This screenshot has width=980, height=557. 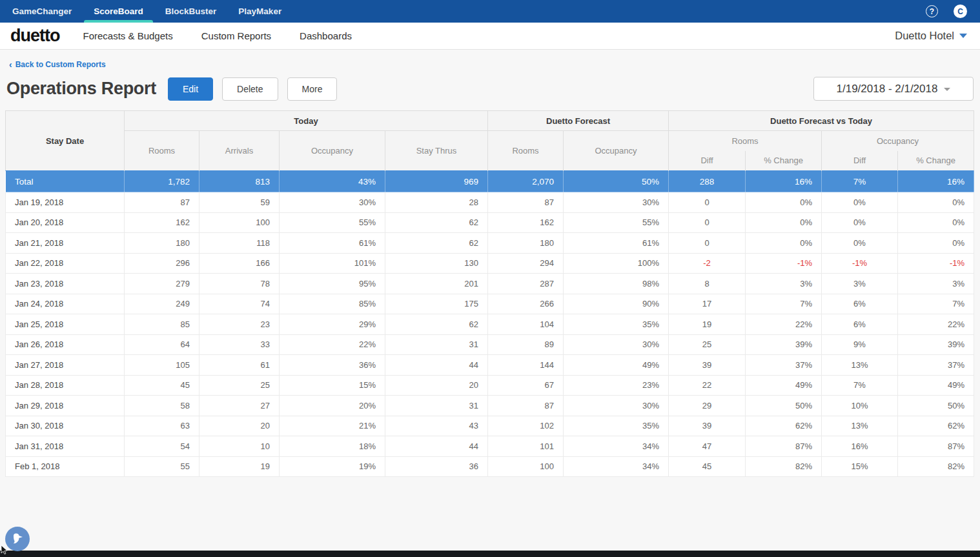 What do you see at coordinates (436, 385) in the screenshot?
I see `value-cell: 20` at bounding box center [436, 385].